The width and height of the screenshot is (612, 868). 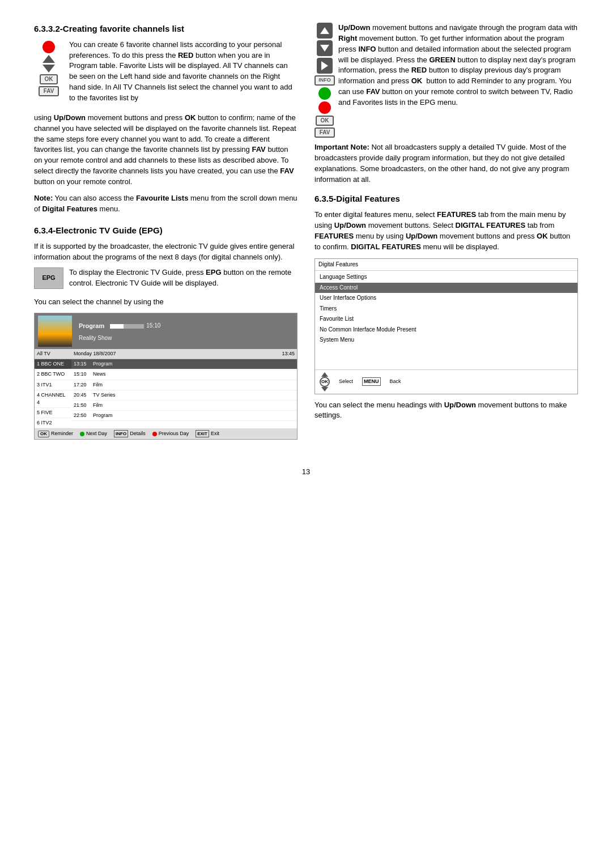 I want to click on digfeat-menu-item-selected: Access Control, so click(x=447, y=288).